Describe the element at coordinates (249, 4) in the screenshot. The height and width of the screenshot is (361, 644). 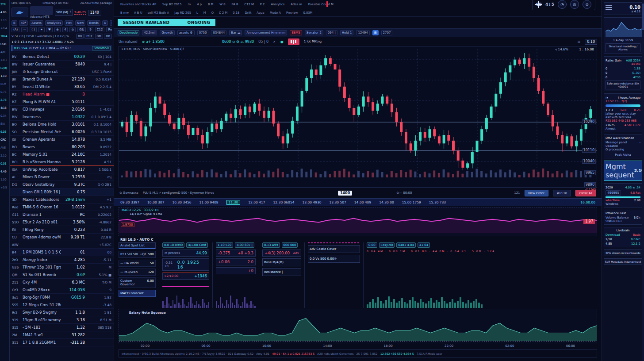
I see `menu-item: C12 M` at that location.